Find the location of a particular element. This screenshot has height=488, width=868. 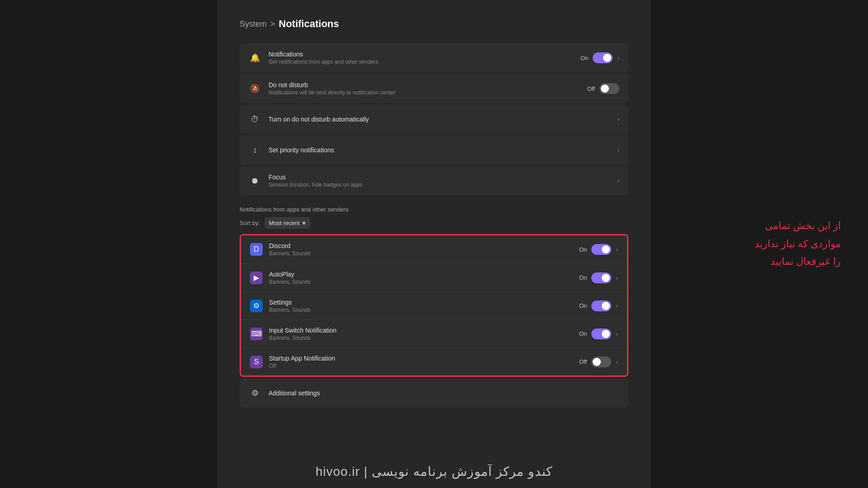

breadcrumb: System > Notifications is located at coordinates (434, 24).